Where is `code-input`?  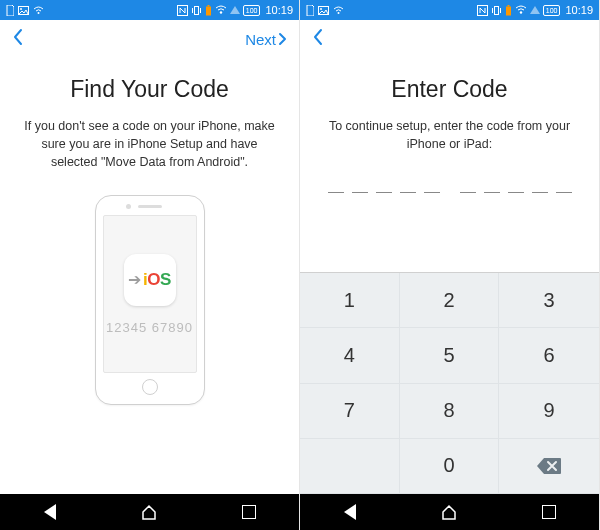
code-input is located at coordinates (450, 186).